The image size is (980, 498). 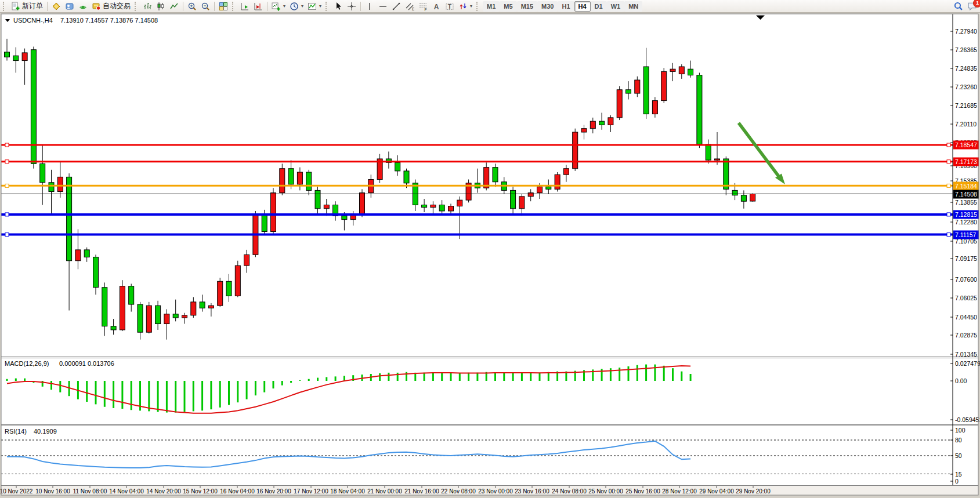 What do you see at coordinates (966, 50) in the screenshot?
I see `price-axis-label: 7.26365` at bounding box center [966, 50].